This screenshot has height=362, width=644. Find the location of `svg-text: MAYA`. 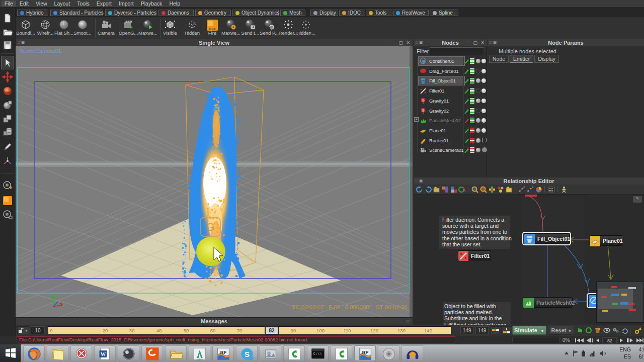

svg-text: MAYA is located at coordinates (200, 360).